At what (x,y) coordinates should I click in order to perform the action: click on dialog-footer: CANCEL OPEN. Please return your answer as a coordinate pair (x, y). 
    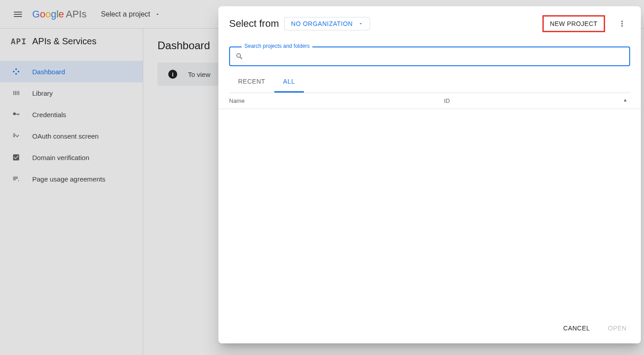
    Looking at the image, I should click on (430, 328).